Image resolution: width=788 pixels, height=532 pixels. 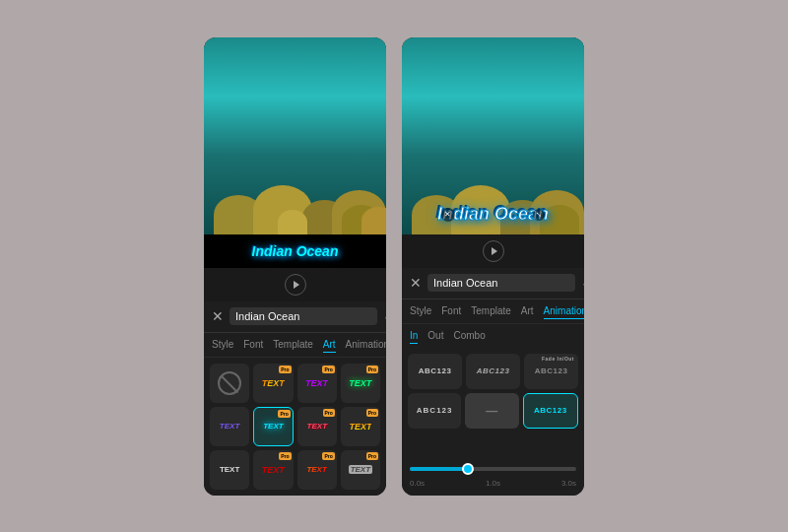 I want to click on art-text-9: TEXT, so click(x=274, y=470).